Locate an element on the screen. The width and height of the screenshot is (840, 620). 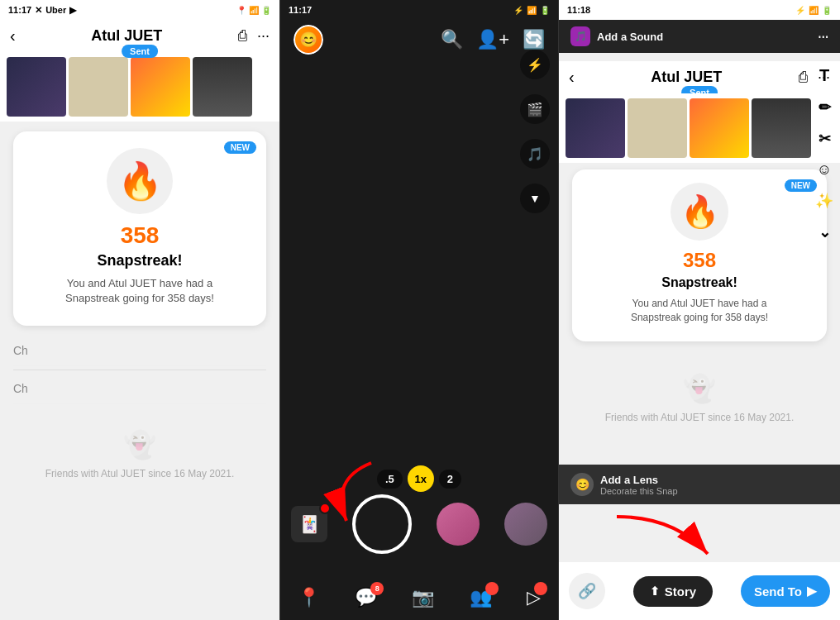
chat-list-1: Ch Ch is located at coordinates (140, 370).